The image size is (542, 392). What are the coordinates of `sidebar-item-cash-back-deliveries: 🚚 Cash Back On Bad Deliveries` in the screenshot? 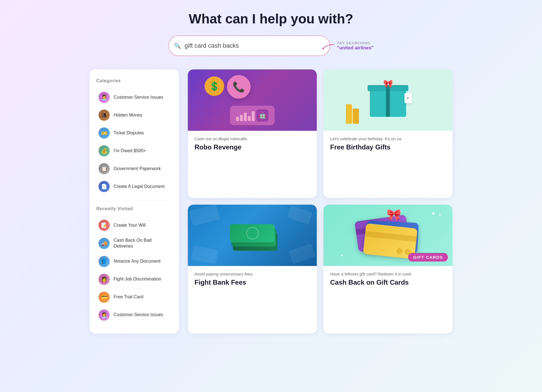 It's located at (134, 243).